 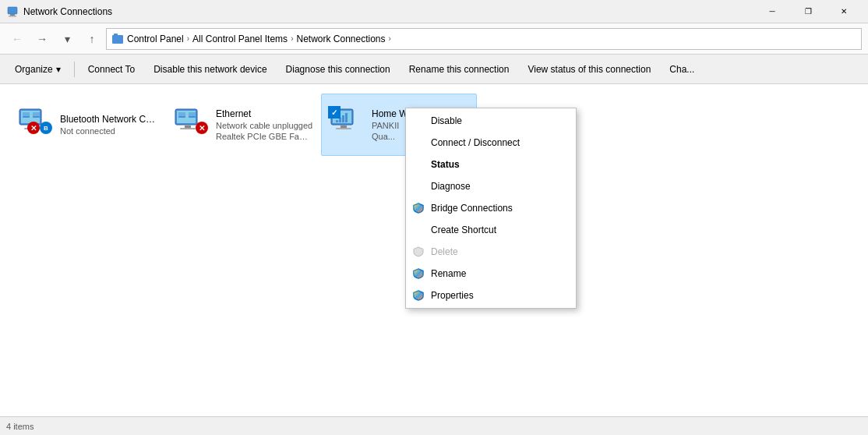 I want to click on connect-to-button: Connect To, so click(x=112, y=69).